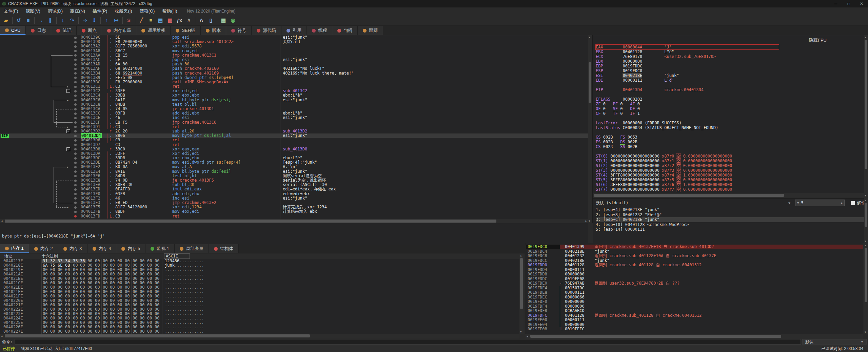 This screenshot has height=352, width=868. I want to click on tab-断点: 断点, so click(90, 30).